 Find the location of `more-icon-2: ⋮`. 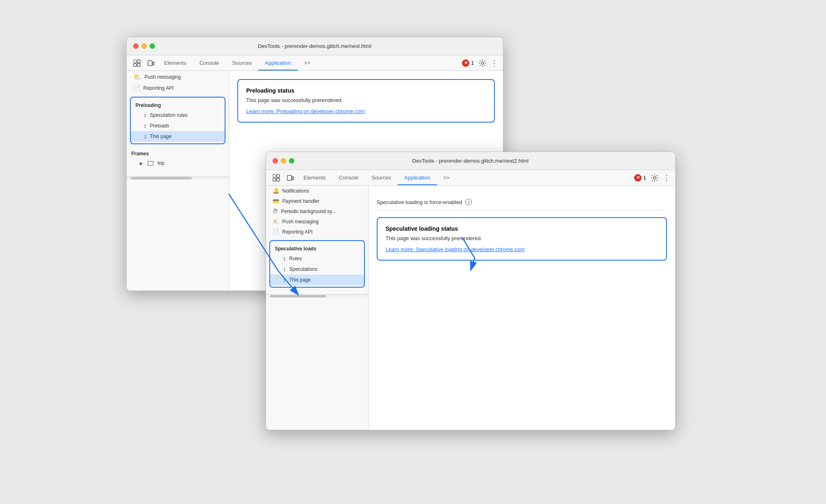

more-icon-2: ⋮ is located at coordinates (667, 178).